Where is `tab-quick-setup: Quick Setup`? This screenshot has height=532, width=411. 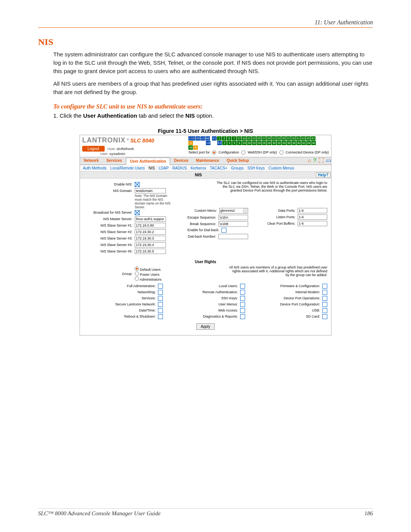
tab-quick-setup: Quick Setup is located at coordinates (238, 161).